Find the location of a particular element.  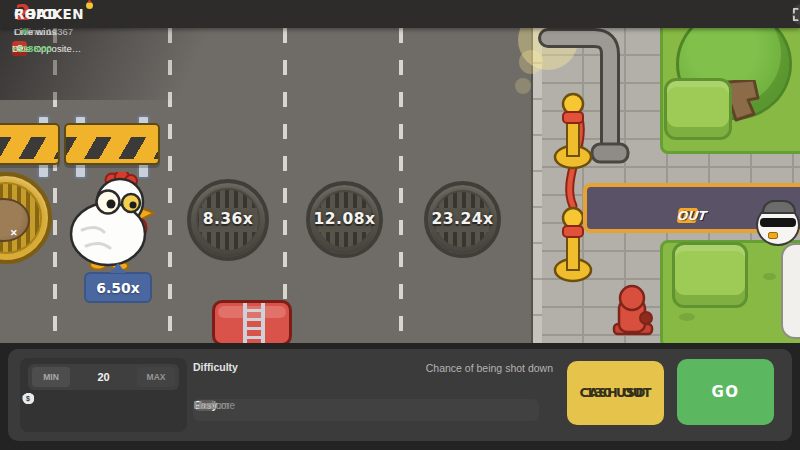

multiplier-label: 12.08x is located at coordinates (344, 219).